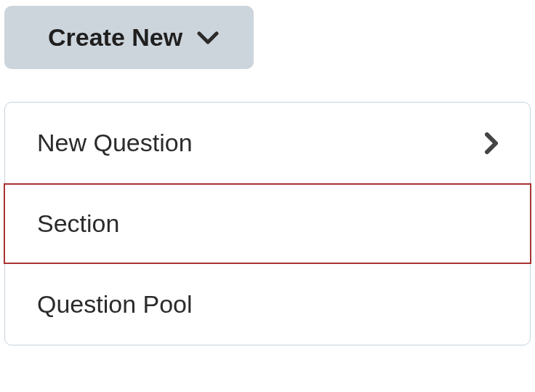  I want to click on menu-item-label: Question Pool, so click(268, 304).